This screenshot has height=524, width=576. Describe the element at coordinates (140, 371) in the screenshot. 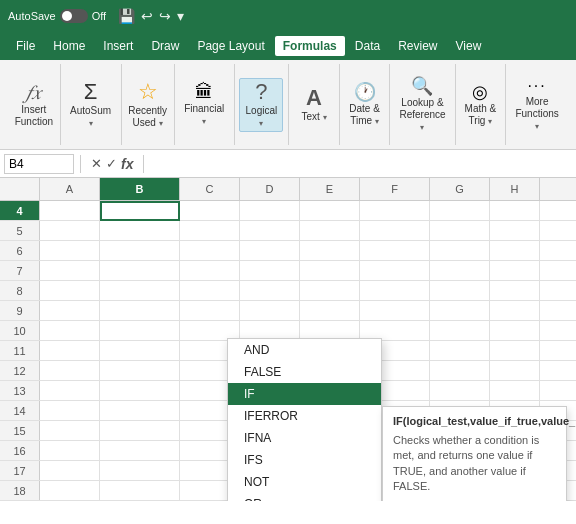

I see `cell-b12` at that location.